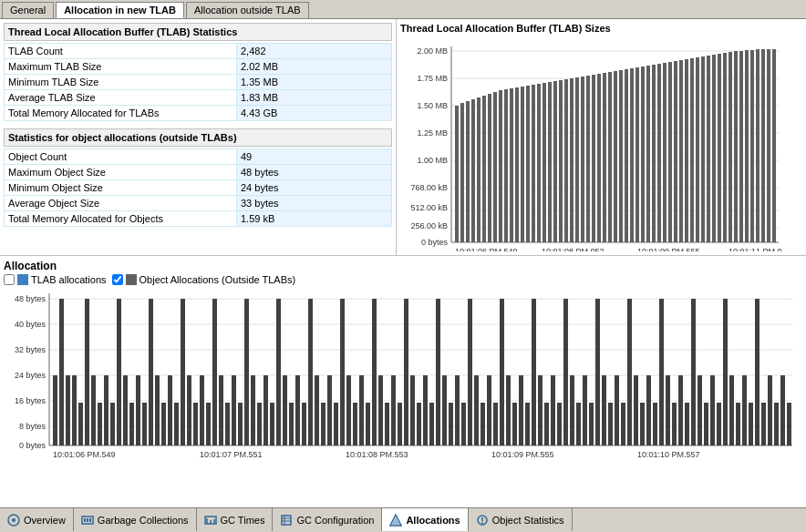 Image resolution: width=806 pixels, height=532 pixels. I want to click on tab-general: General, so click(27, 10).